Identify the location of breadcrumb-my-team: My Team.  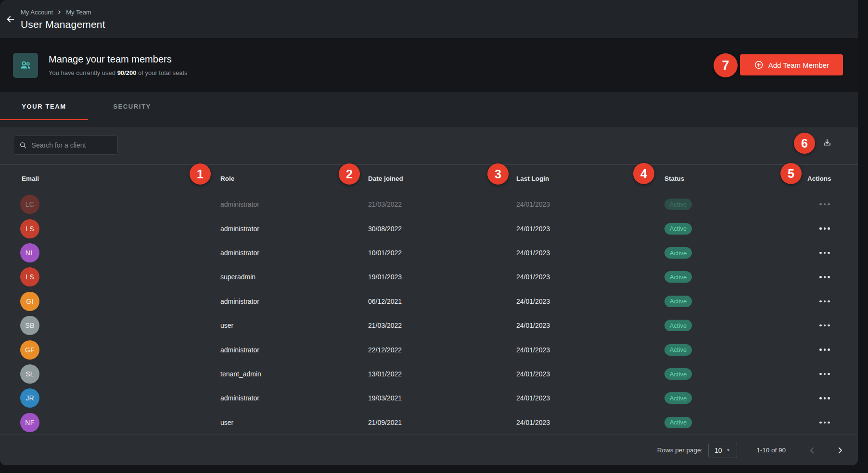
(79, 12).